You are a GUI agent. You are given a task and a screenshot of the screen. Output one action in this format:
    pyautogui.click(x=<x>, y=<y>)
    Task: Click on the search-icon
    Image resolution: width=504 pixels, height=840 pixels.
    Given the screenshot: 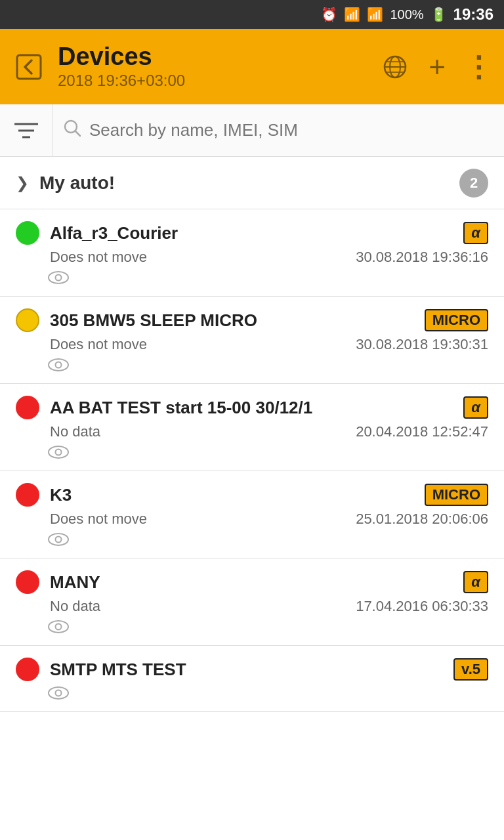 What is the action you would take?
    pyautogui.click(x=72, y=130)
    